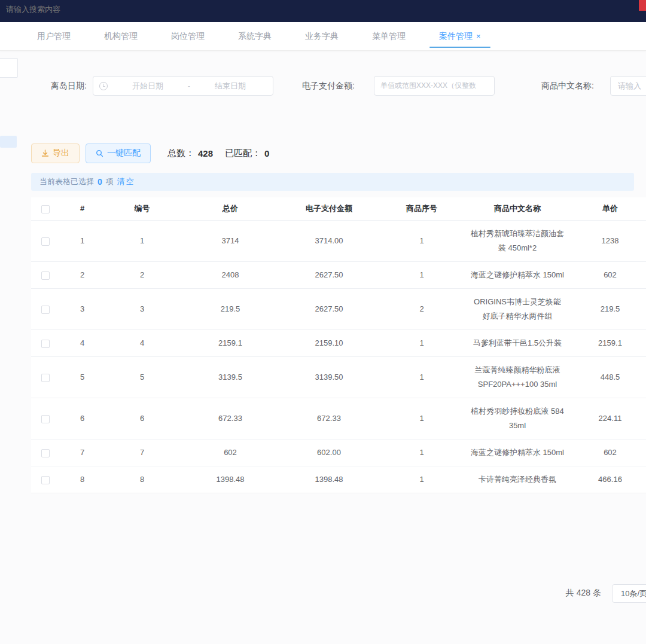  Describe the element at coordinates (568, 86) in the screenshot. I see `product-name-filter-label: 商品中文名称:` at that location.